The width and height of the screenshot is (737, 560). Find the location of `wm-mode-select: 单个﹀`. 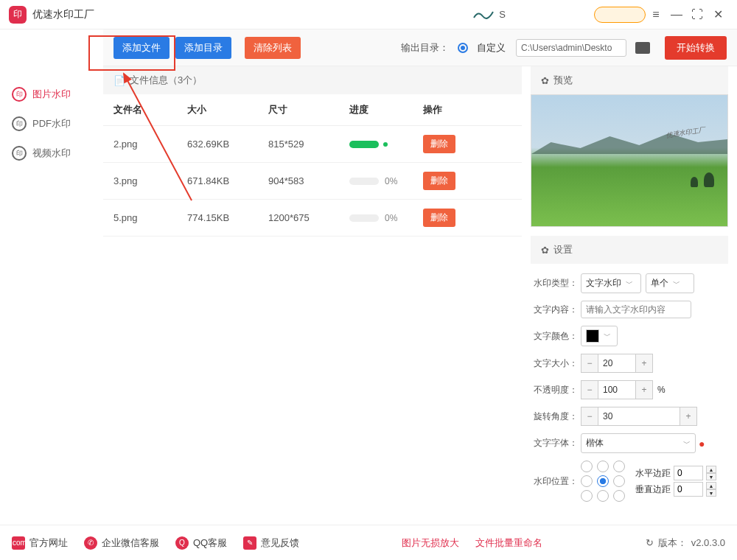

wm-mode-select: 单个﹀ is located at coordinates (670, 283).